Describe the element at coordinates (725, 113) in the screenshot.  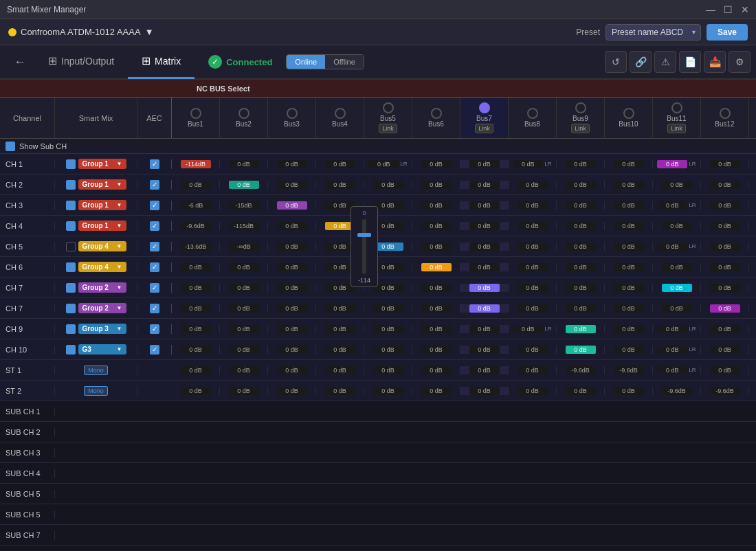
I see `bus-dot-bus12` at that location.